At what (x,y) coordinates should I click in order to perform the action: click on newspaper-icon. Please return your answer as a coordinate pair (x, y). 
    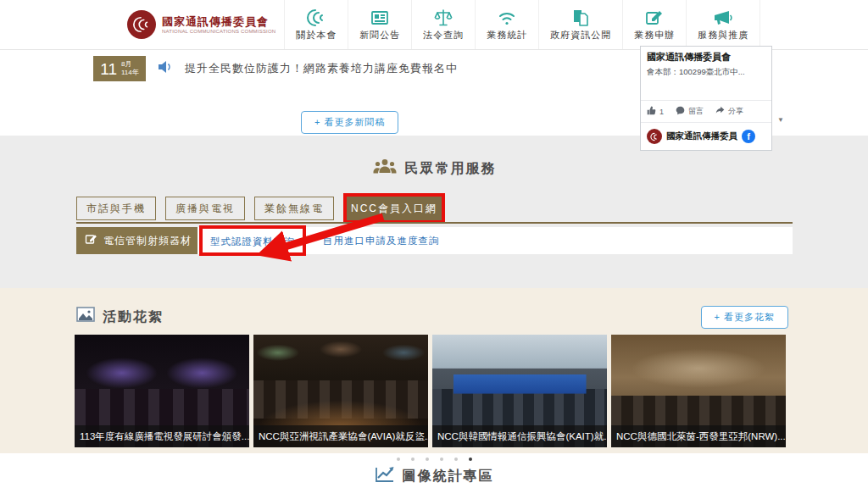
    Looking at the image, I should click on (380, 18).